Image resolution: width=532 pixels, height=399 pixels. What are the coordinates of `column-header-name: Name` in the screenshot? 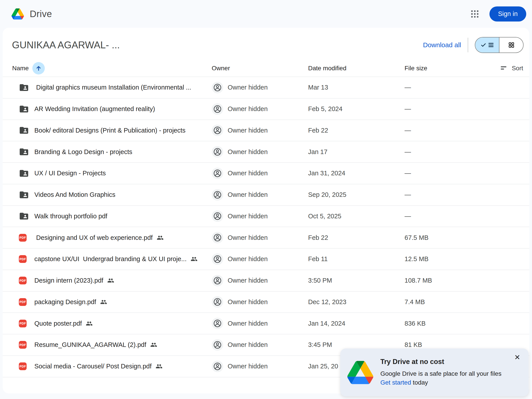 It's located at (112, 68).